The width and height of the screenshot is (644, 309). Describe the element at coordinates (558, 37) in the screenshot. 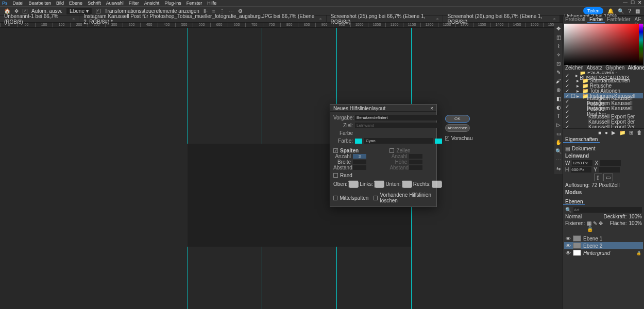

I see `marquee-tool-icon: ◫` at that location.